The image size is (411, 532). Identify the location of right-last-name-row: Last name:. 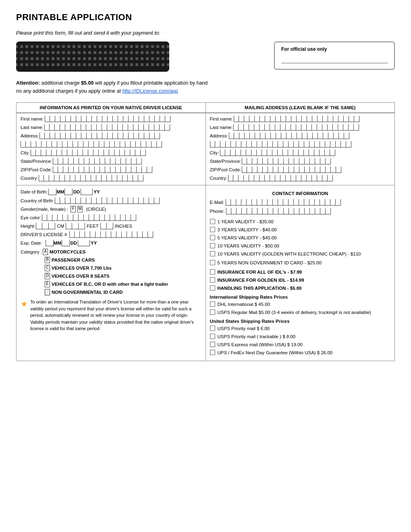
(301, 127).